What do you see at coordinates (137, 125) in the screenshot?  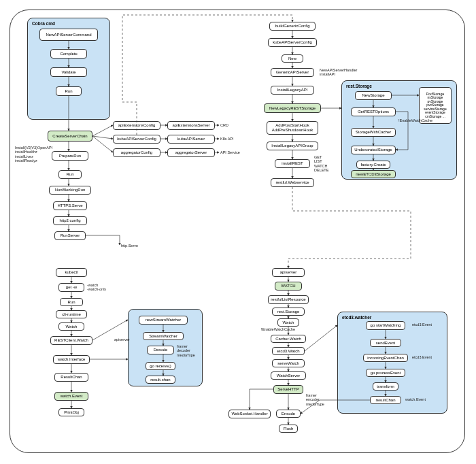 I see `node-api-ext-config: apiExtensionsConfig` at bounding box center [137, 125].